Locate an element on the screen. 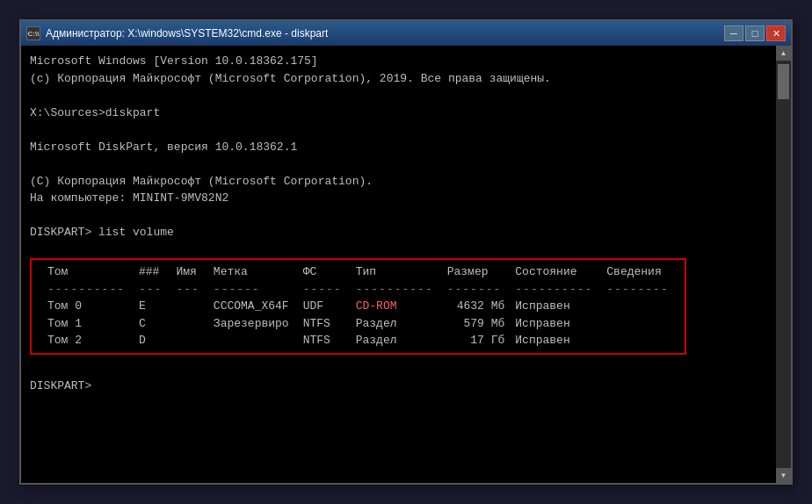 This screenshot has width=812, height=504. col-label: Метка is located at coordinates (251, 272).